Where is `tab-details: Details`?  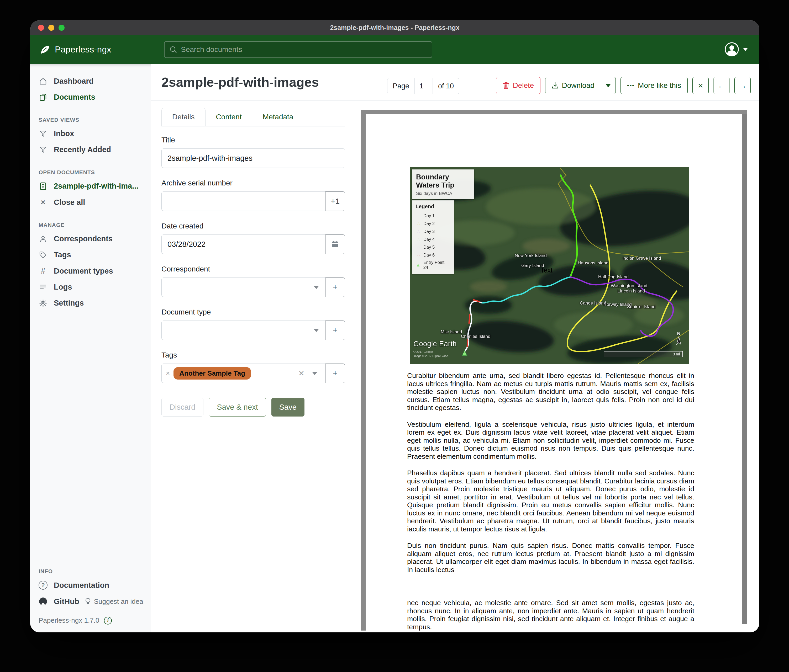 tab-details: Details is located at coordinates (184, 117).